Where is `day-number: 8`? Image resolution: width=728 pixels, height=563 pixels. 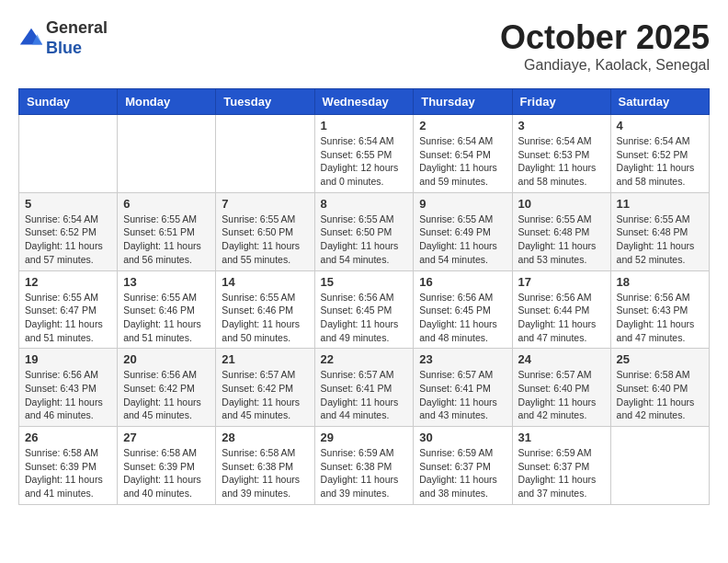 day-number: 8 is located at coordinates (364, 204).